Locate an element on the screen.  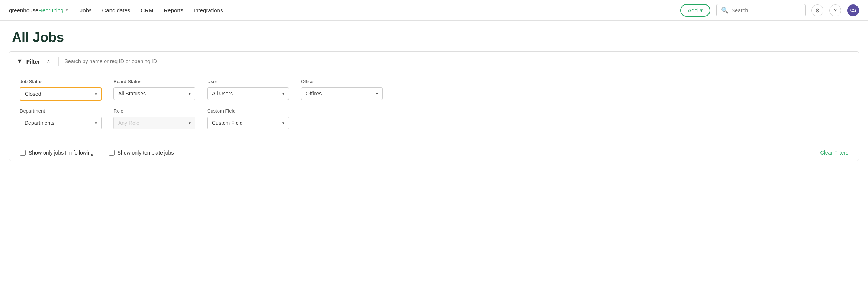
filter-role-group: Role Any Role ▼ is located at coordinates (154, 119).